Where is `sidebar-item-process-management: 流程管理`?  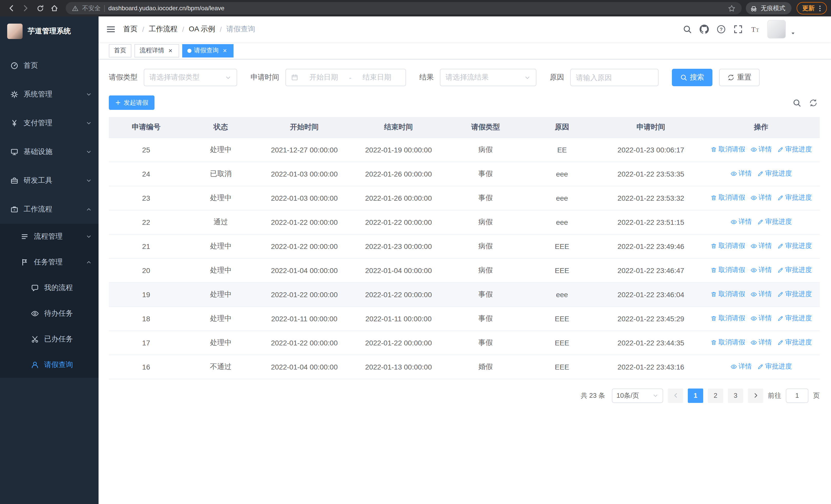 sidebar-item-process-management: 流程管理 is located at coordinates (49, 237).